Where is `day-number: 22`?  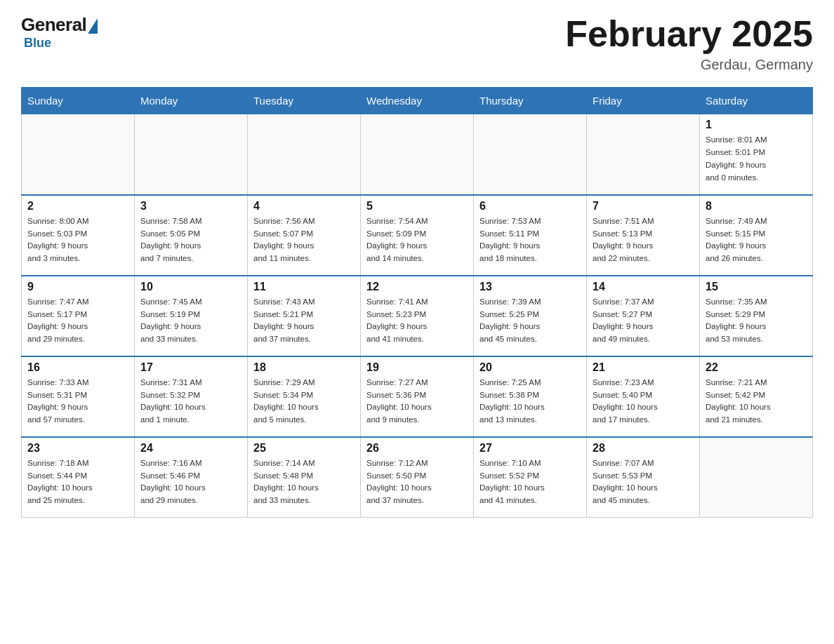 day-number: 22 is located at coordinates (756, 368).